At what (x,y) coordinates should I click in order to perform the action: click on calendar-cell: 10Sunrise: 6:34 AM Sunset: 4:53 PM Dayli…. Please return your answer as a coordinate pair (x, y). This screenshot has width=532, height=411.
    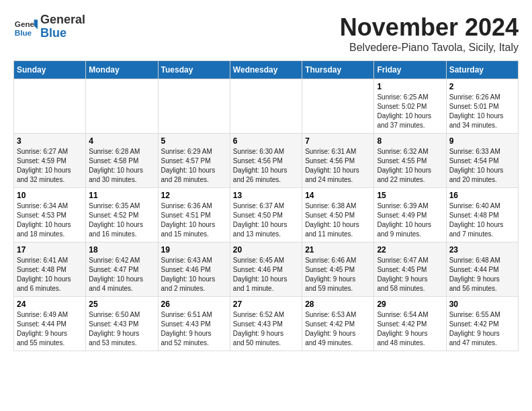
    Looking at the image, I should click on (50, 215).